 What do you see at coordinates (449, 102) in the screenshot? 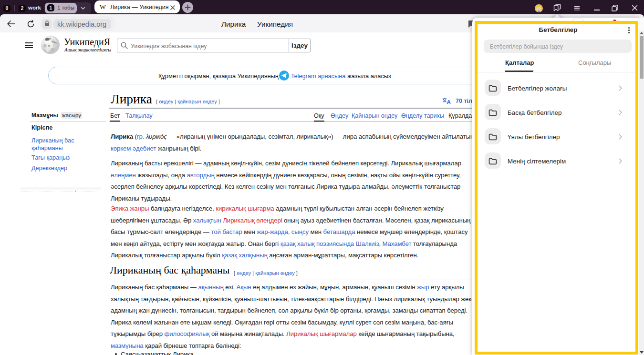
I see `svg-text: A` at bounding box center [449, 102].